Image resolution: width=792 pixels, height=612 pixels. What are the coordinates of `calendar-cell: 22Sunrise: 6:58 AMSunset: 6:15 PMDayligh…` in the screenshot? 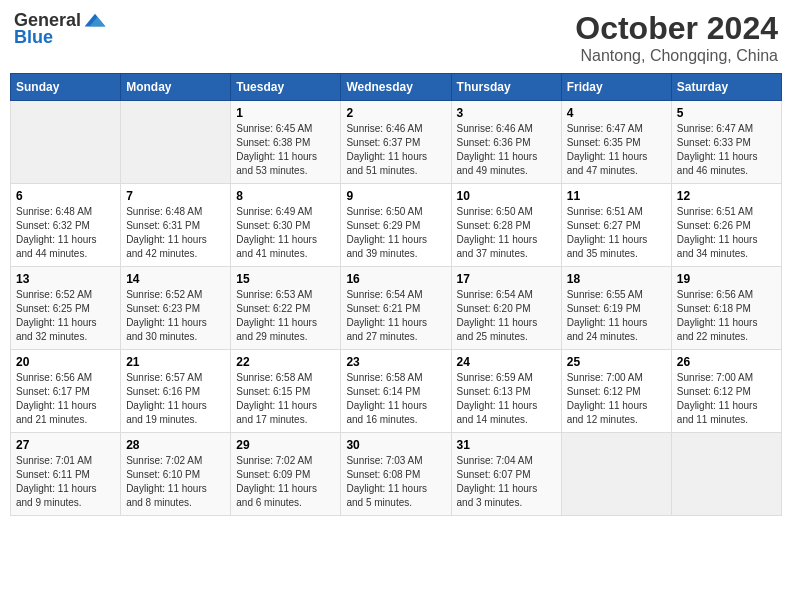 It's located at (286, 392).